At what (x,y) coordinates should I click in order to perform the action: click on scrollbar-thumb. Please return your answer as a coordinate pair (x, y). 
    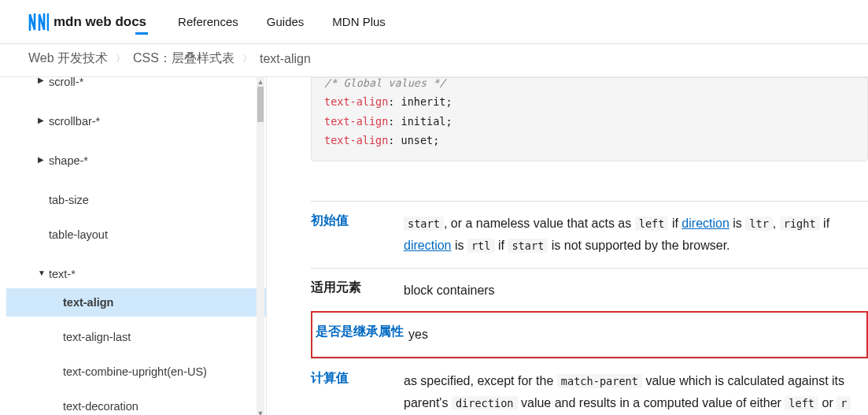
    Looking at the image, I should click on (260, 104).